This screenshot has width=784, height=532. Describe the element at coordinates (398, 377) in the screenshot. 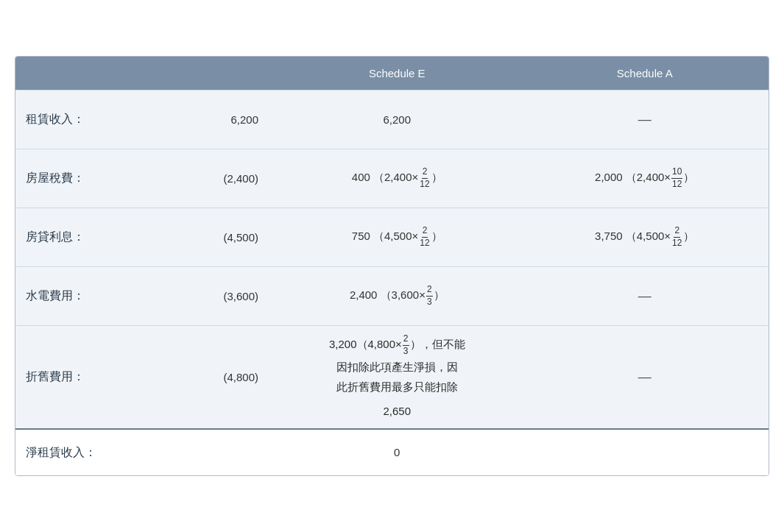

I see `schedule-e-depreciation: 3,200（4,800×23），但不能 因扣除此項產生淨損，因 此折舊費用最多只…` at that location.